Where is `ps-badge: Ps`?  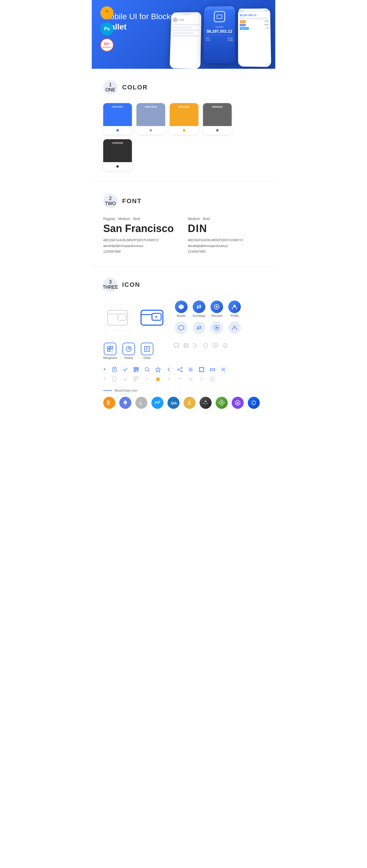 ps-badge: Ps is located at coordinates (107, 29).